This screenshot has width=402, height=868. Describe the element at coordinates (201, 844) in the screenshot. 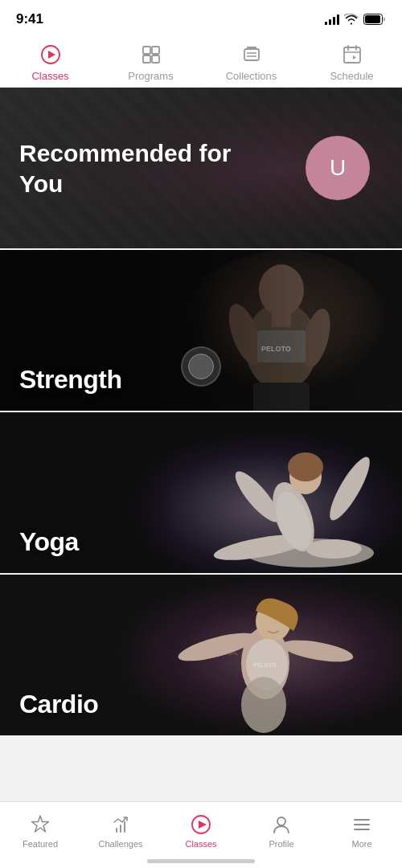

I see `classes-bottom-label: Classes` at that location.